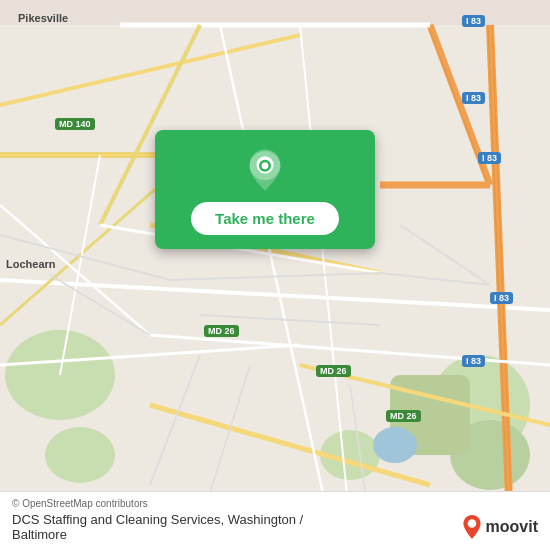 The image size is (550, 550). I want to click on shield-i83-3: I 83, so click(490, 158).